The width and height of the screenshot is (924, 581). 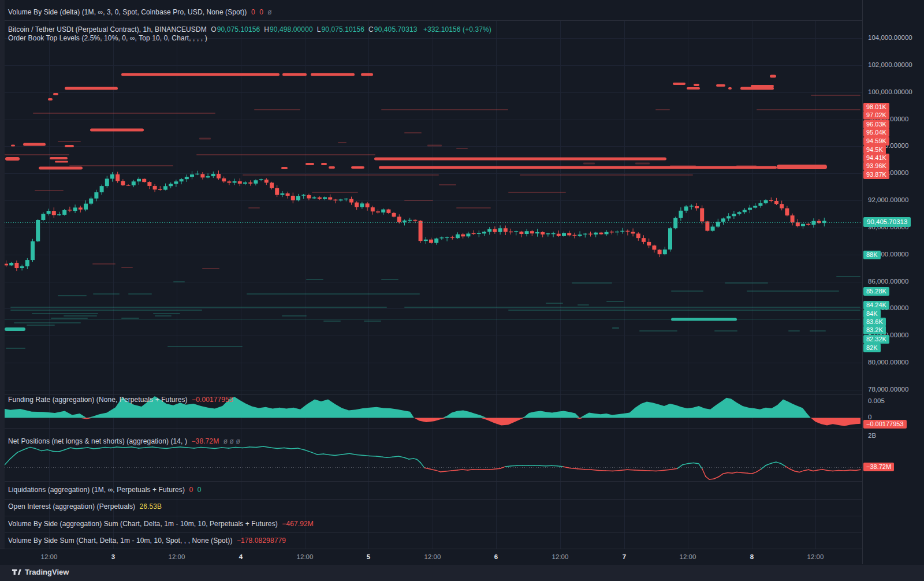 I want to click on bid-price-chip: 82K, so click(x=872, y=348).